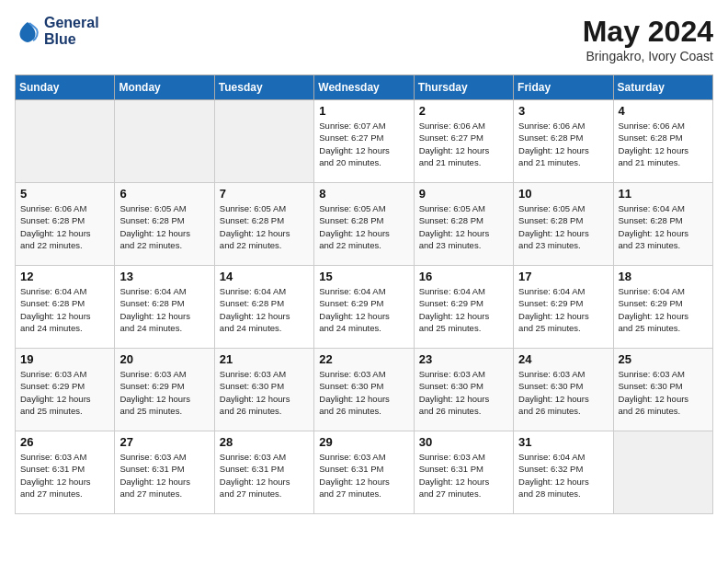 This screenshot has height=563, width=728. Describe the element at coordinates (28, 31) in the screenshot. I see `logo-icon` at that location.